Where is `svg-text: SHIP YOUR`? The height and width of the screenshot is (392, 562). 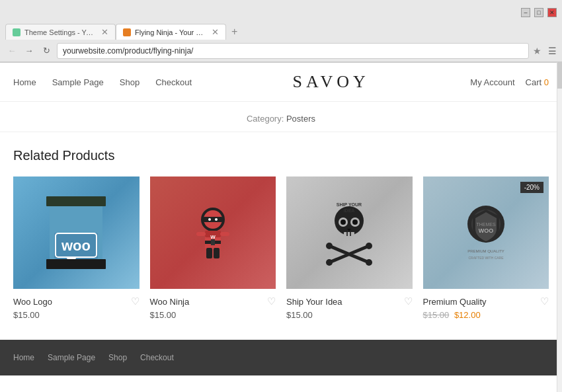 svg-text: SHIP YOUR is located at coordinates (349, 205).